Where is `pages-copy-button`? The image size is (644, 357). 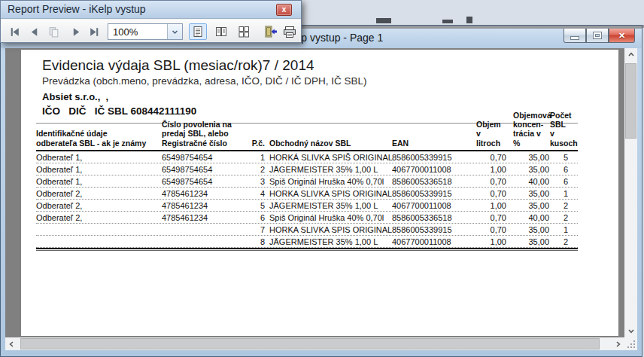 pages-copy-button is located at coordinates (53, 32).